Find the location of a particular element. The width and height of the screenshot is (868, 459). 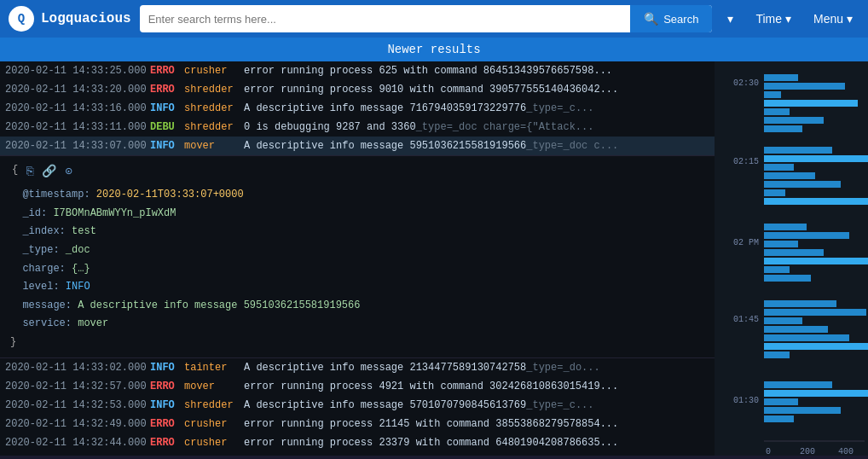

log-row: 2020-02-11 14:32:53.000 INFO shredder A … is located at coordinates (357, 405).